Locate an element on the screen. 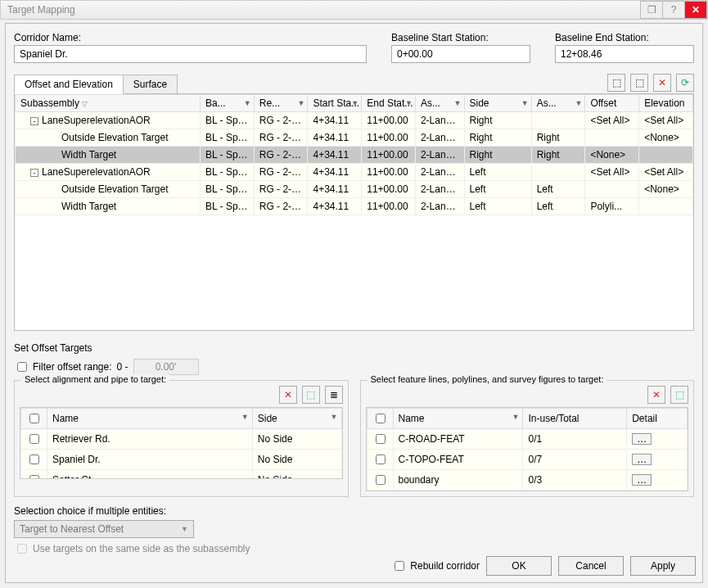 This screenshot has height=588, width=708. help-icon: ? is located at coordinates (674, 10).